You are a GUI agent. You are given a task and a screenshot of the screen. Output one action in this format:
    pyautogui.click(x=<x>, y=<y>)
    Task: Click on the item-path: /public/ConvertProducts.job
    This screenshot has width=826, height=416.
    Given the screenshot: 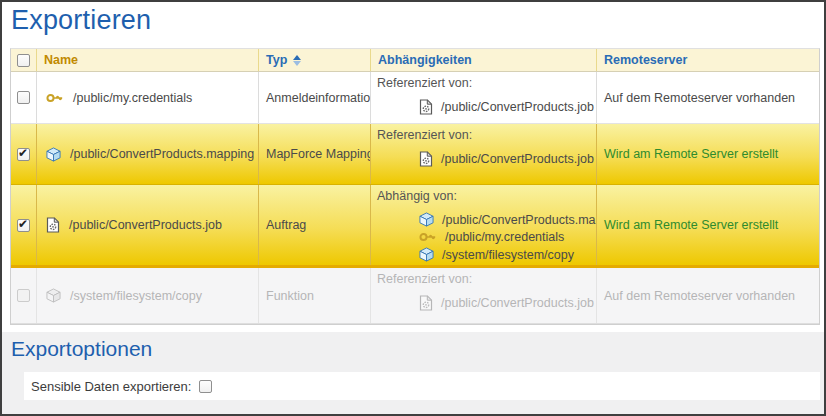 What is the action you would take?
    pyautogui.click(x=146, y=225)
    